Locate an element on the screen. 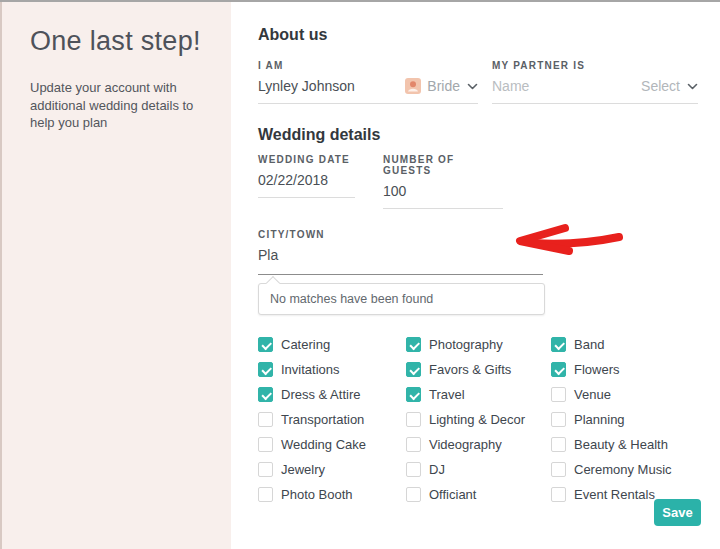  service-checkbox-label: Transportation is located at coordinates (322, 420).